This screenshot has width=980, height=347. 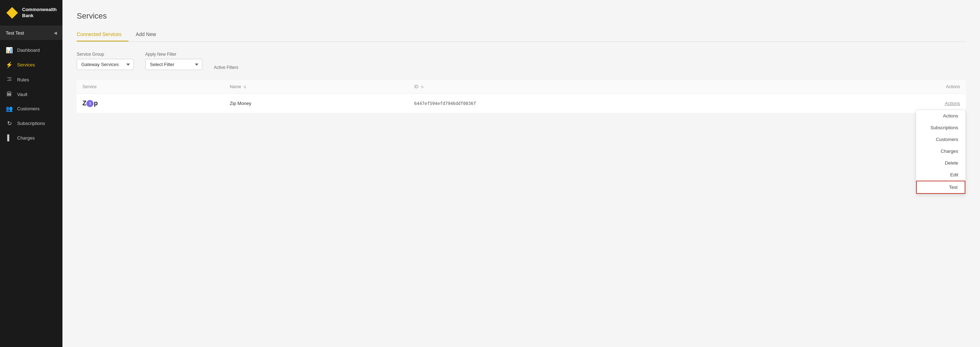 I want to click on page-title: Services, so click(x=521, y=16).